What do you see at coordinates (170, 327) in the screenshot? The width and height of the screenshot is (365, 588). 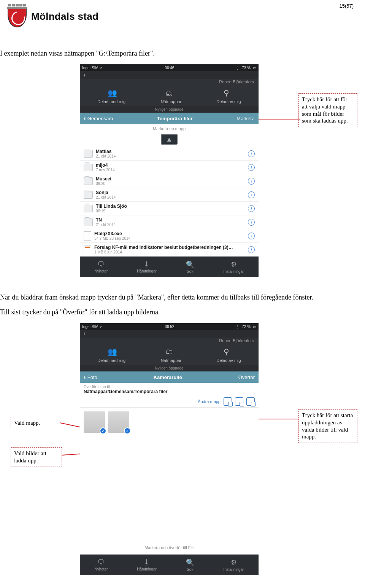 I see `clock: 06:52` at bounding box center [170, 327].